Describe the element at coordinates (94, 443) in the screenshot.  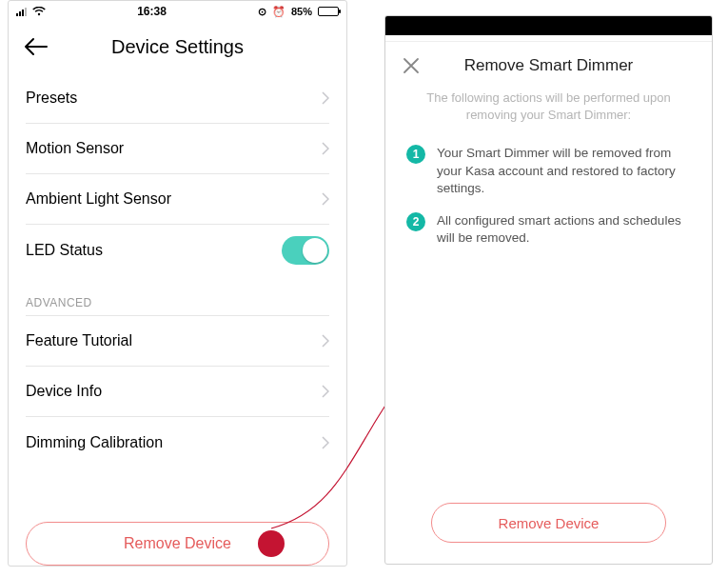
I see `row-label: Dimming Calibration` at that location.